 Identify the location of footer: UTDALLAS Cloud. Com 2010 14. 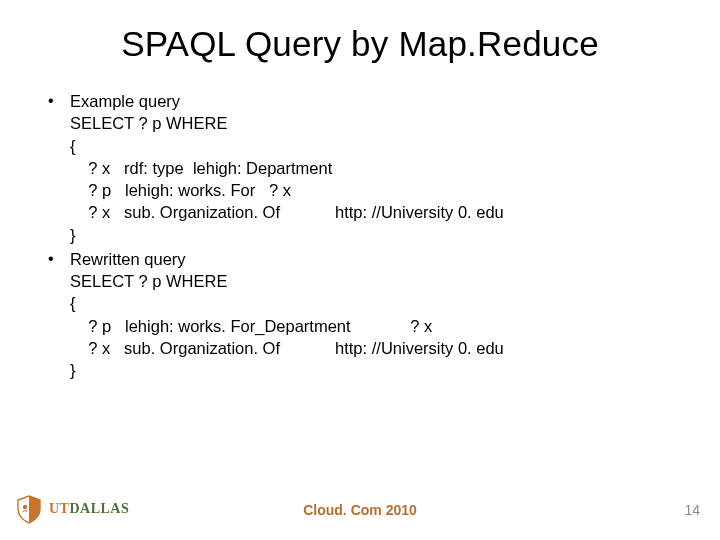
(360, 506).